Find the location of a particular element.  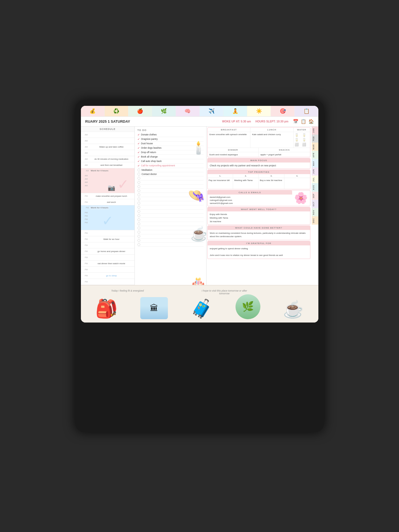

dinner-content: Sushi and roosted asparagus is located at coordinates (233, 155).